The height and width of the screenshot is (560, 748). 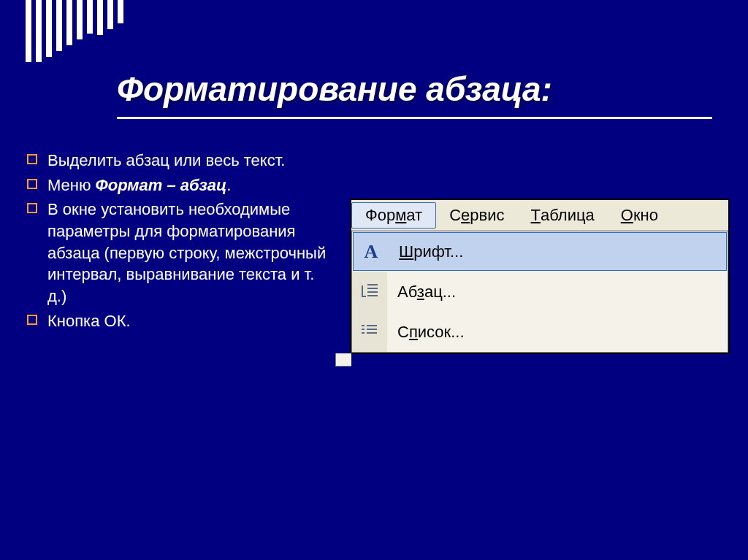 I want to click on a-icon: A, so click(x=371, y=251).